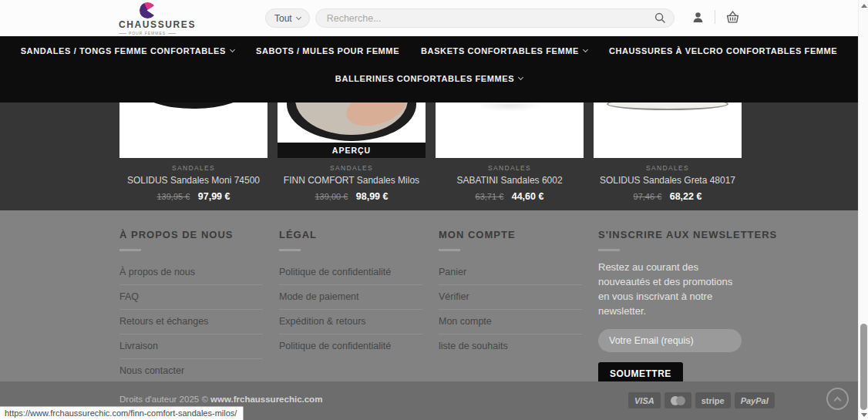 Image resolution: width=868 pixels, height=420 pixels. What do you see at coordinates (191, 347) in the screenshot?
I see `footer-link-livraison: Livraison` at bounding box center [191, 347].